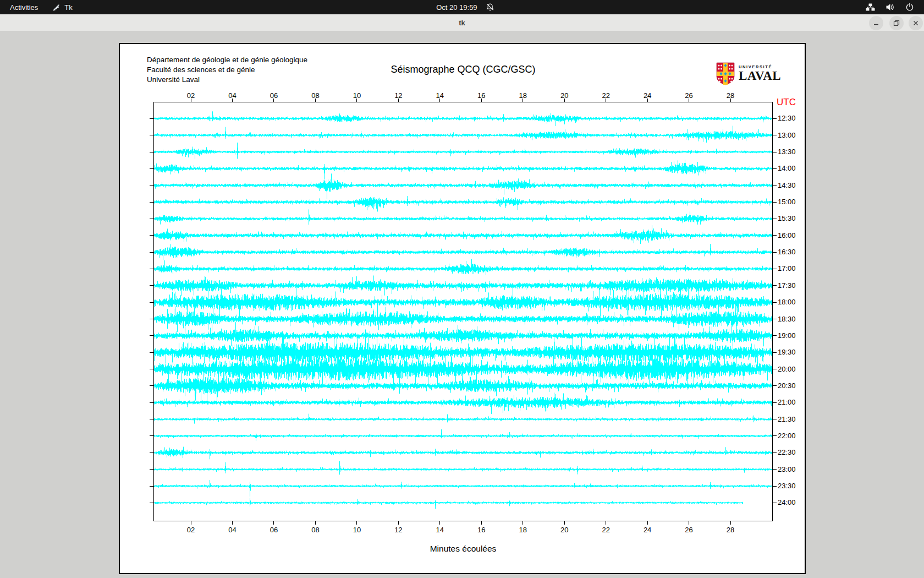 The height and width of the screenshot is (578, 924). I want to click on utc-time-label: 13:30, so click(787, 152).